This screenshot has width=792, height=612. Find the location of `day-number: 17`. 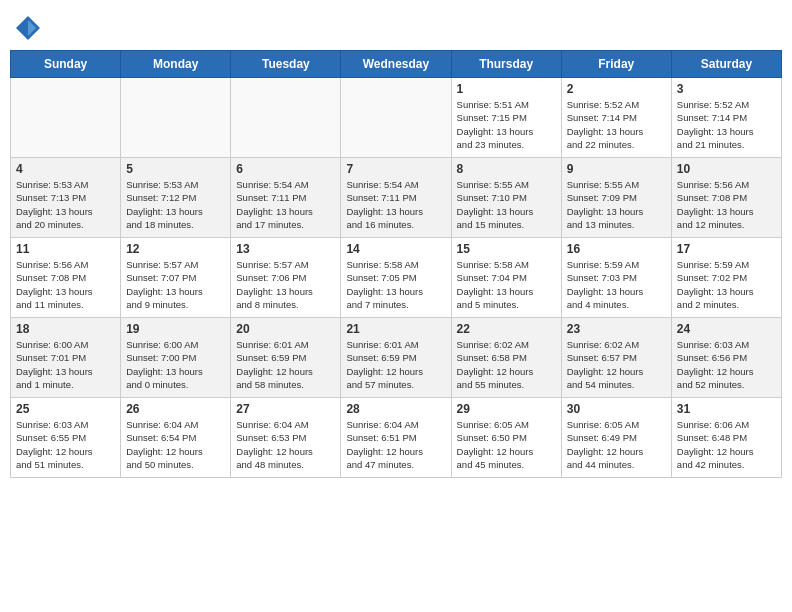

day-number: 17 is located at coordinates (726, 249).